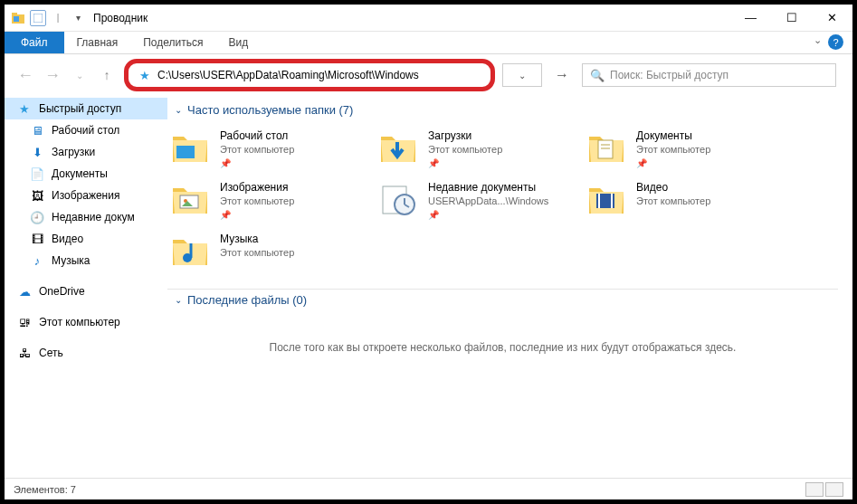  What do you see at coordinates (120, 18) in the screenshot?
I see `window-title: Проводник` at bounding box center [120, 18].